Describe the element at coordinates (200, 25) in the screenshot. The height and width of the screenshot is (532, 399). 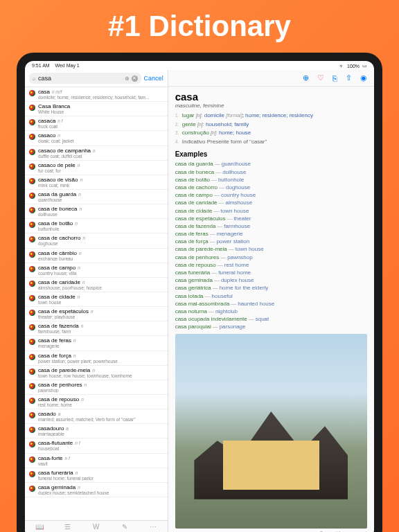
I see `promo-title: #1 Dictionary` at that location.